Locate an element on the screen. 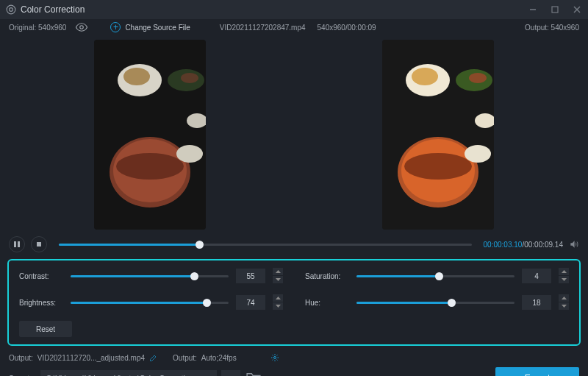 The width and height of the screenshot is (588, 376). minimize-button is located at coordinates (533, 10).